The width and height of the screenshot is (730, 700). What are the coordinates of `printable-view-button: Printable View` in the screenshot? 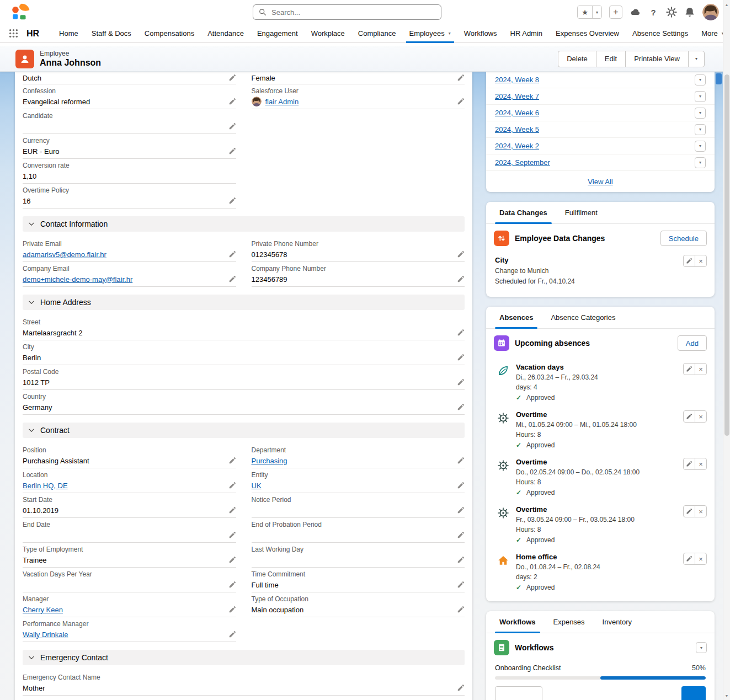 It's located at (657, 59).